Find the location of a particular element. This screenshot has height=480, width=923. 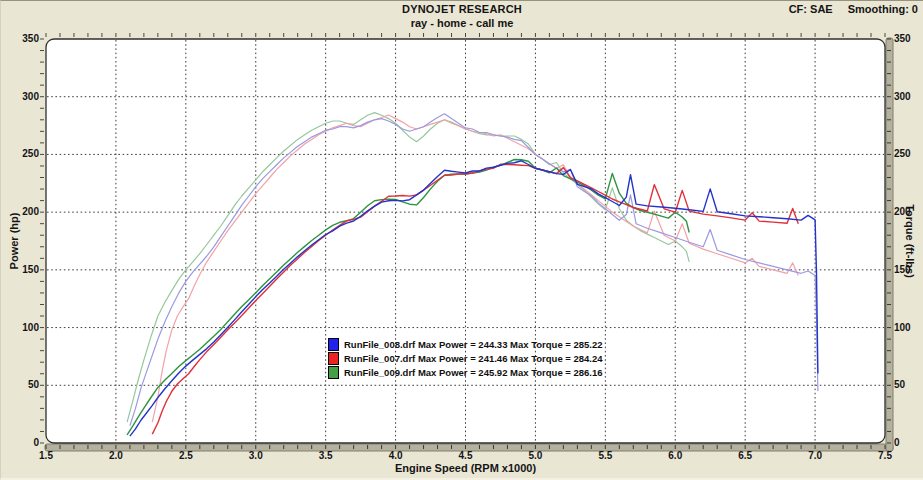

power-tick-label: 350 is located at coordinates (20, 39).